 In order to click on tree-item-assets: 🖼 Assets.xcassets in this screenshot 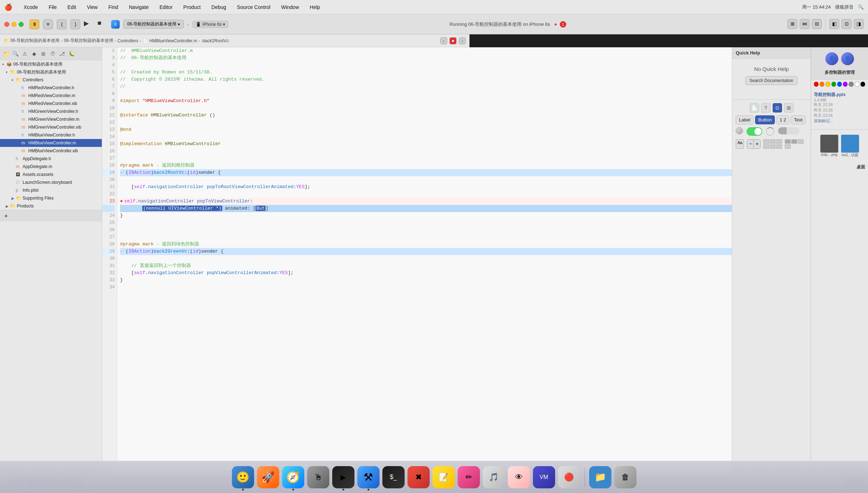, I will do `click(51, 174)`.